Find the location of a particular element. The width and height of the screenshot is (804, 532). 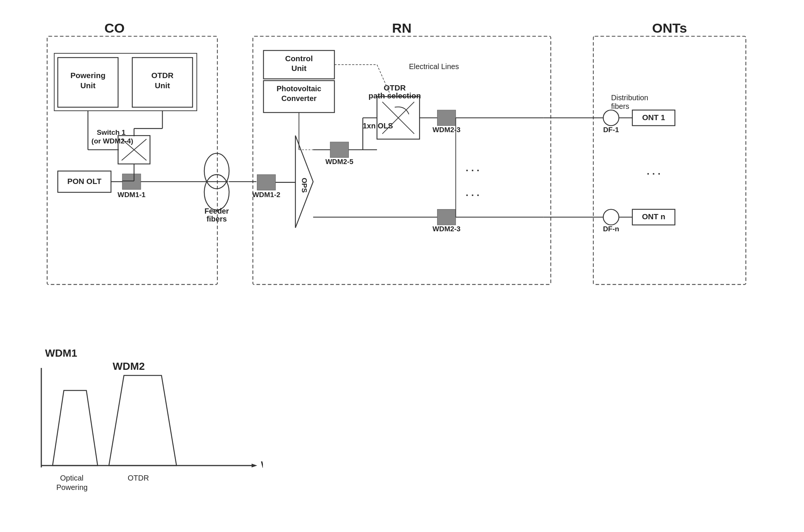

switch1-label: Switch 1 is located at coordinates (111, 132).